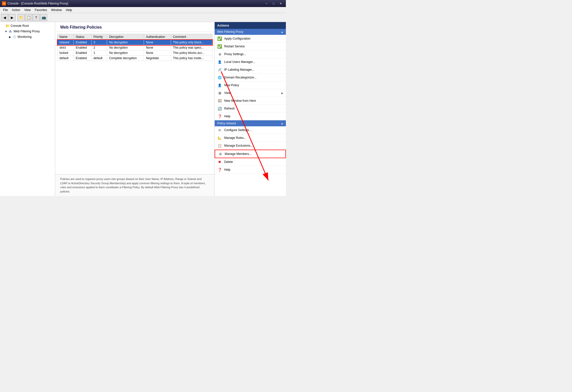 This screenshot has width=572, height=392. Describe the element at coordinates (250, 93) in the screenshot. I see `action-view: ▦ View ▶` at that location.